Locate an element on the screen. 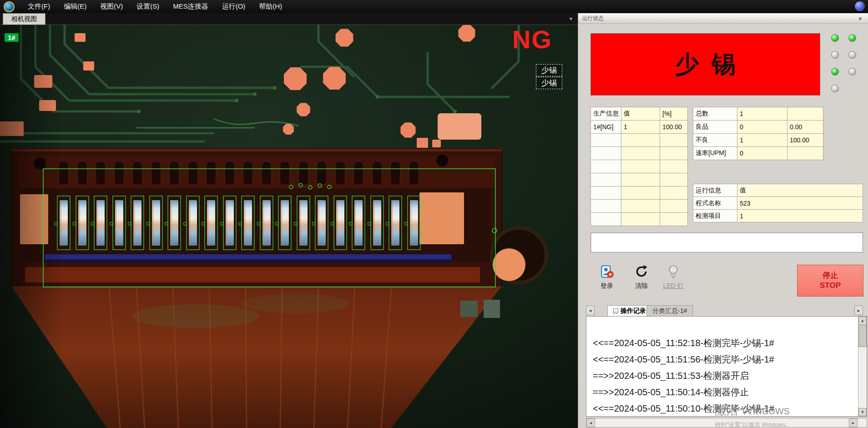  tab-operation-log: 操作记录 is located at coordinates (630, 311).